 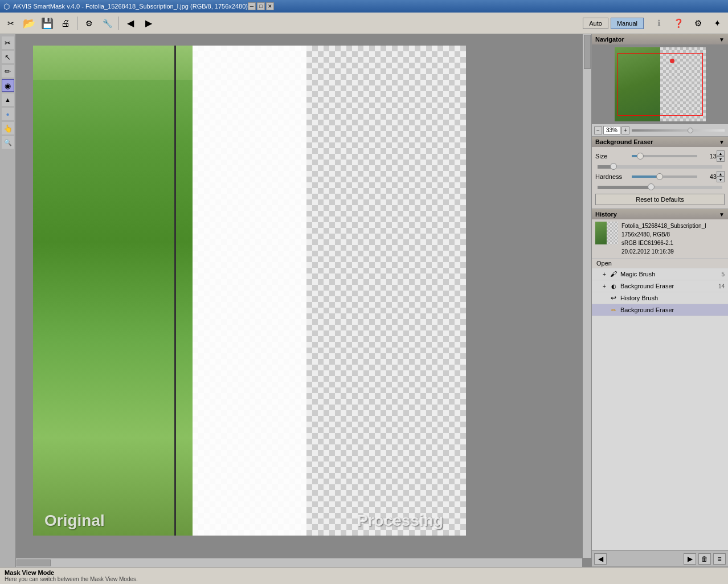 I want to click on history-play-button: ▶, so click(x=690, y=559).